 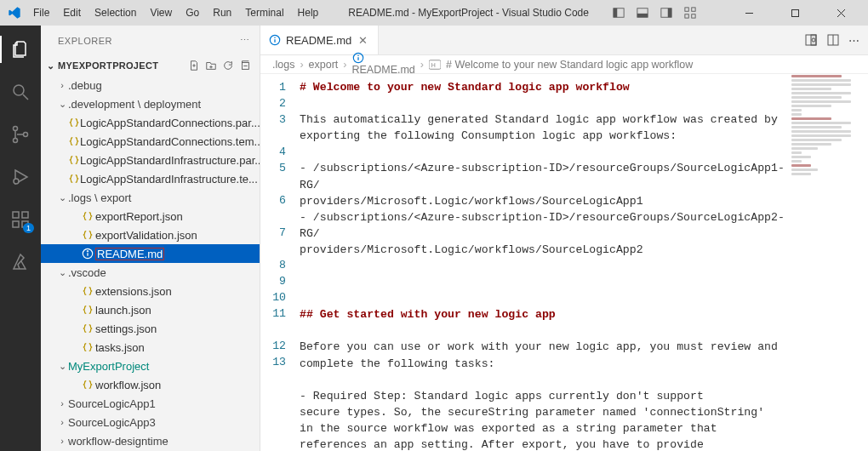 What do you see at coordinates (20, 238) in the screenshot?
I see `activity-bar: 1` at bounding box center [20, 238].